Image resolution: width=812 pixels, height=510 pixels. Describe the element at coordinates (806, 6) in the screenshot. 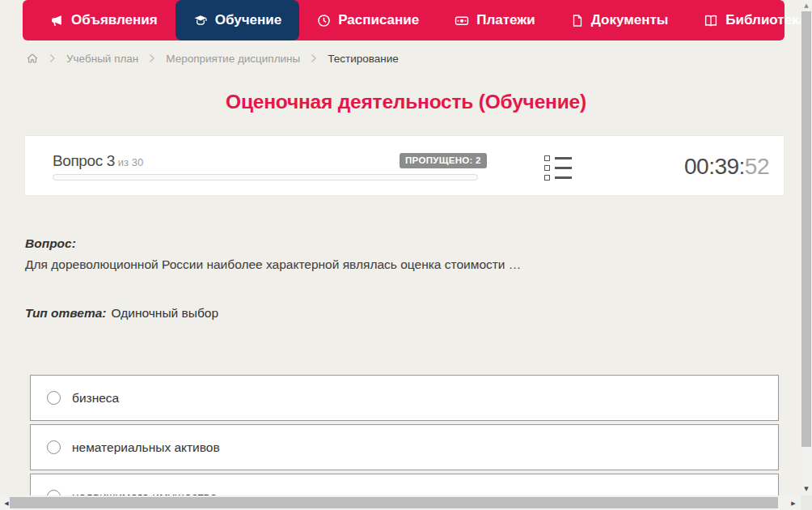

I see `scroll-up-arrow-icon: ▲` at that location.